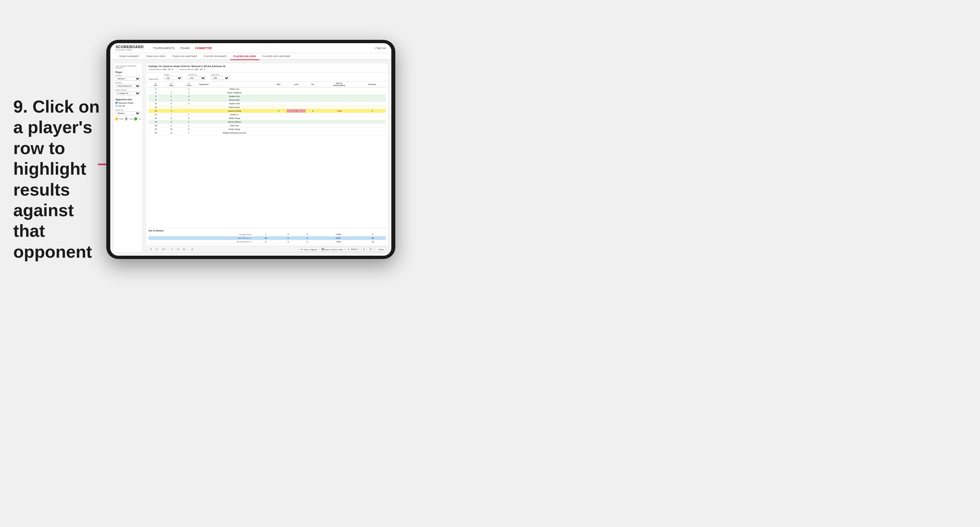 The width and height of the screenshot is (980, 527). What do you see at coordinates (188, 249) in the screenshot?
I see `toolbar-sep2: |` at bounding box center [188, 249].